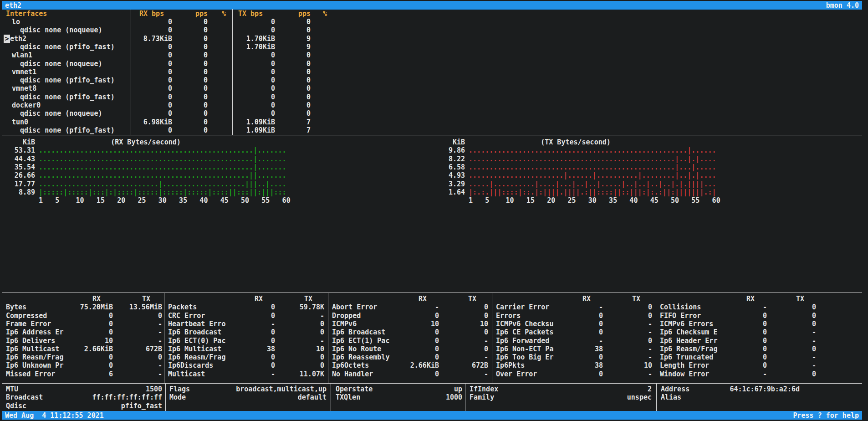  Describe the element at coordinates (578, 168) in the screenshot. I see `graph-data-row: 6.58....................................…` at that location.